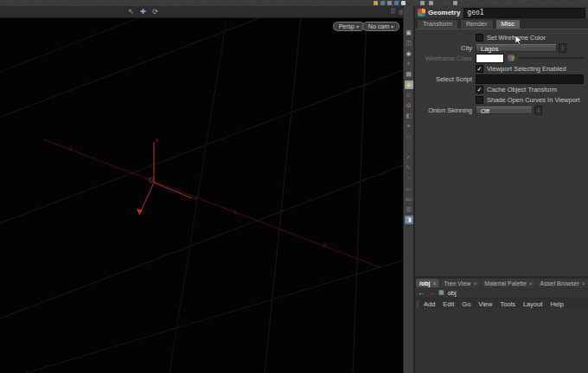 The height and width of the screenshot is (373, 588). I want to click on menu-drag-handle, so click(418, 304).